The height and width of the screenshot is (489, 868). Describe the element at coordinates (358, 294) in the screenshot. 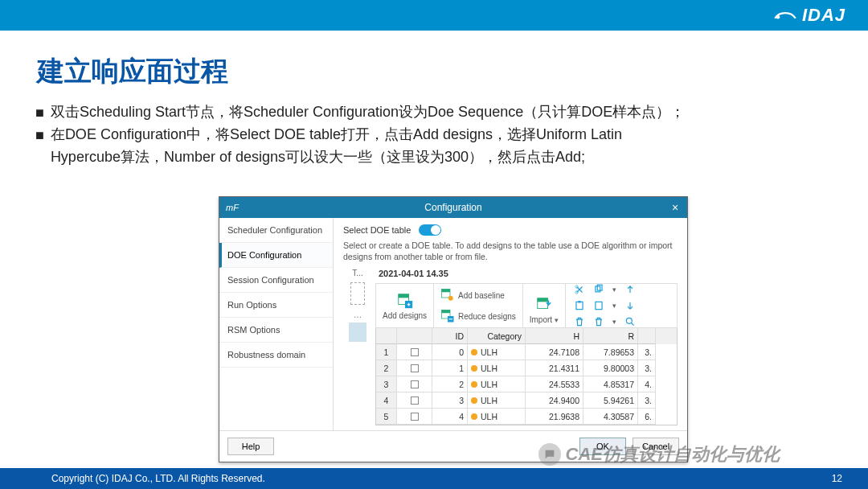

I see `strip-placeholder-icon` at that location.